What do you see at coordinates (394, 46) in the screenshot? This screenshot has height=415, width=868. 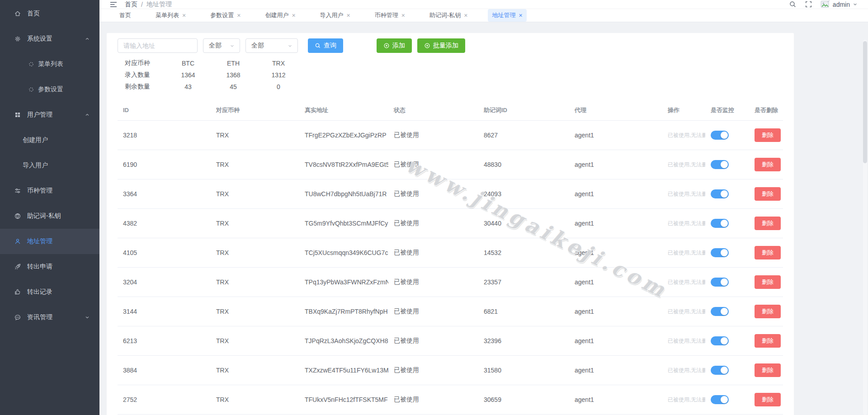 I see `add-button: 添加` at bounding box center [394, 46].